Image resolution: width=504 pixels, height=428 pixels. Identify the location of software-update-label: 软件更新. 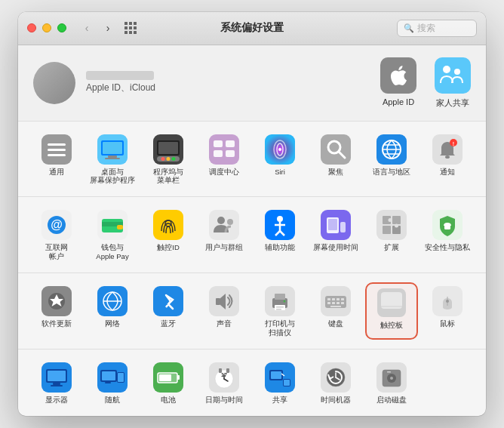
(57, 323).